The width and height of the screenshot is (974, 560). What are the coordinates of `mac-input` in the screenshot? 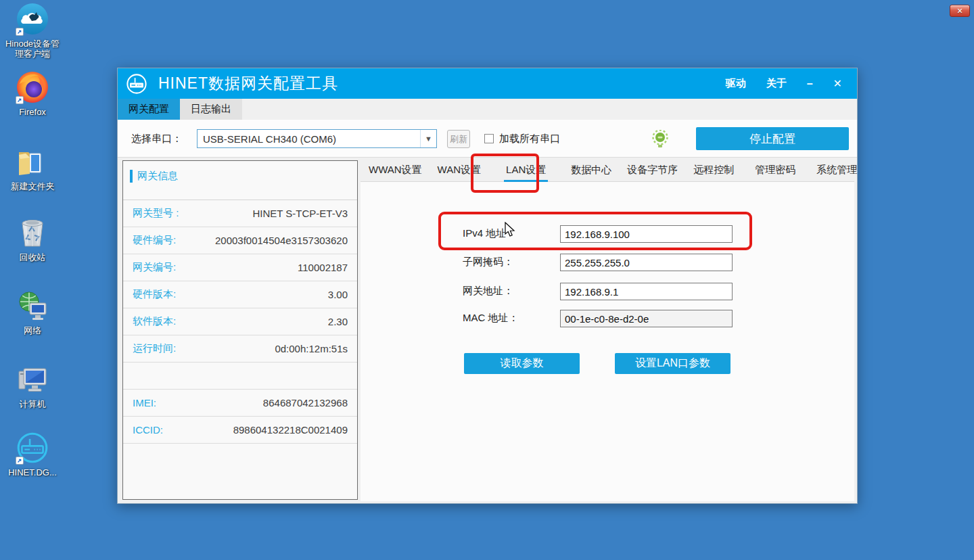 It's located at (647, 319).